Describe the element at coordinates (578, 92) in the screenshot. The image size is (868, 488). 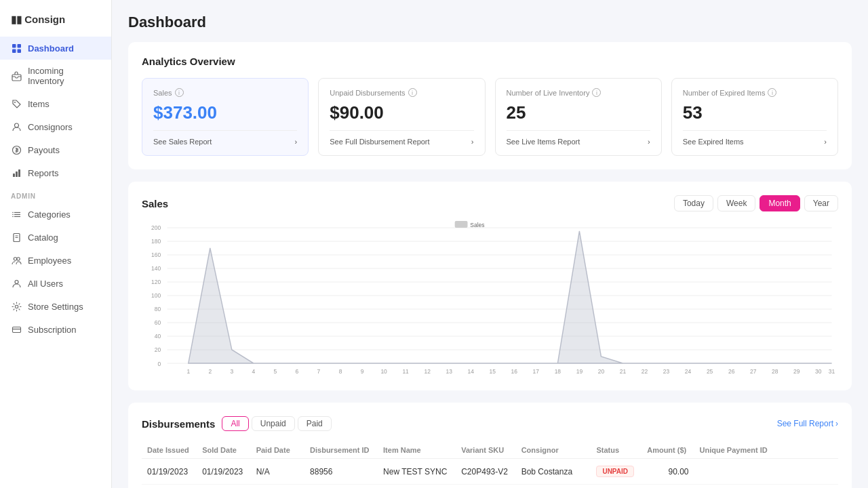
I see `live-inv-label: Number of Live Inventory i` at that location.